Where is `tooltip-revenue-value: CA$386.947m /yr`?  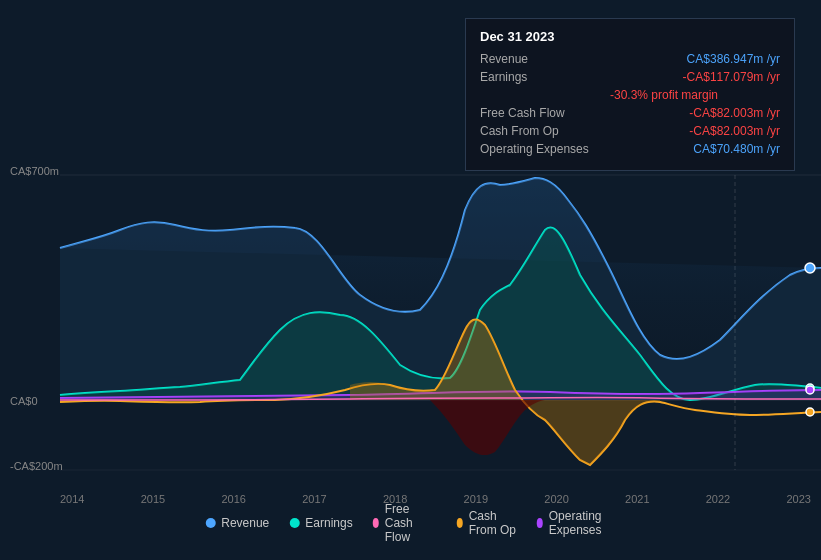 tooltip-revenue-value: CA$386.947m /yr is located at coordinates (734, 59).